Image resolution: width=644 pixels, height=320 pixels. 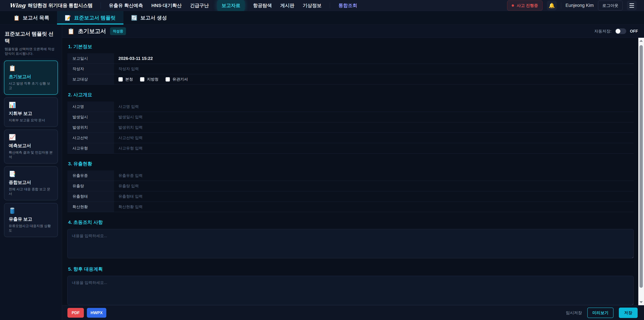 What do you see at coordinates (350, 290) in the screenshot?
I see `future-plan-textarea` at bounding box center [350, 290].